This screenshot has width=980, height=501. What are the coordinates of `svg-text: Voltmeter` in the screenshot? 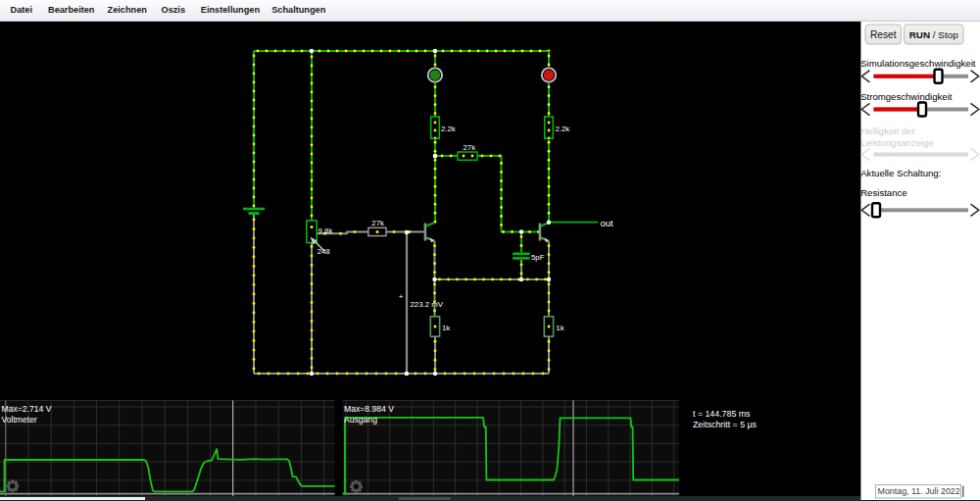 It's located at (20, 420).